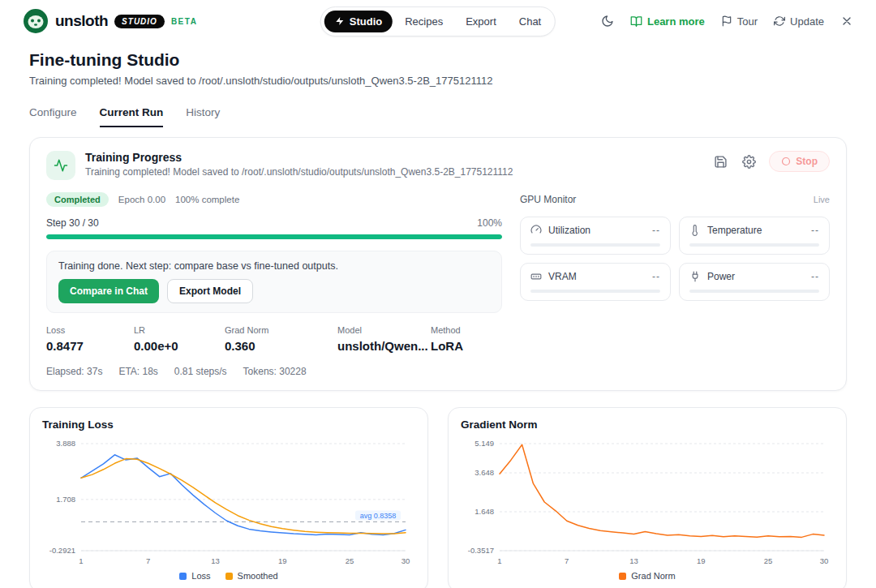 The image size is (876, 588). Describe the element at coordinates (274, 339) in the screenshot. I see `stats-row: Loss 0.8477 LR 0.00e+0 Grad Norm 0.360 M…` at that location.